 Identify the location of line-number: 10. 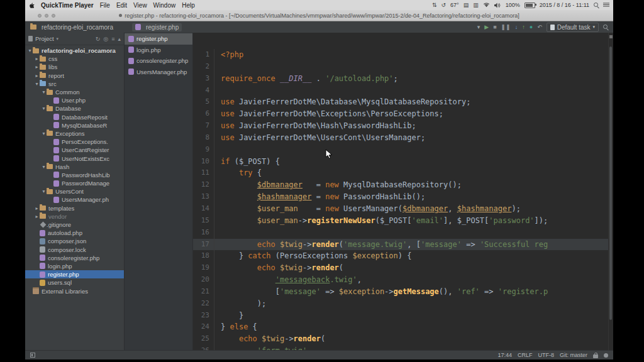
(204, 162).